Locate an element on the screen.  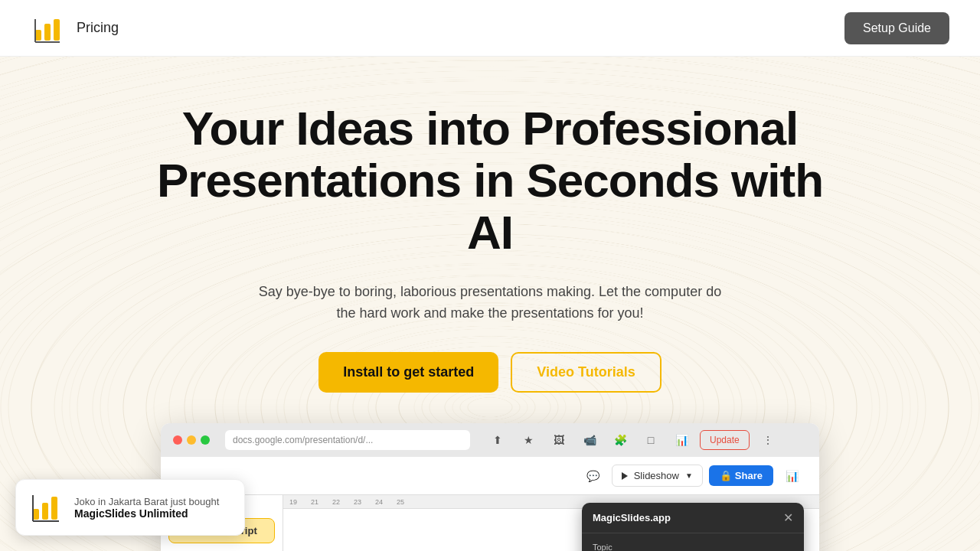
slides-toolbar: 💬 Slideshow ▼ 🔒 Share 📊 is located at coordinates (490, 476).